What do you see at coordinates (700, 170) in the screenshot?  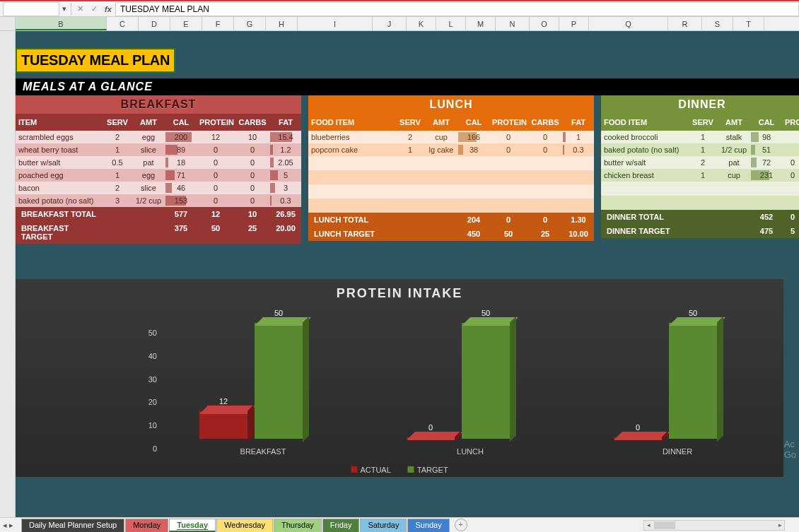 I see `dinner-table: DINNERFOOD ITEMSERVAMTCALPROcooked brocc…` at bounding box center [700, 170].